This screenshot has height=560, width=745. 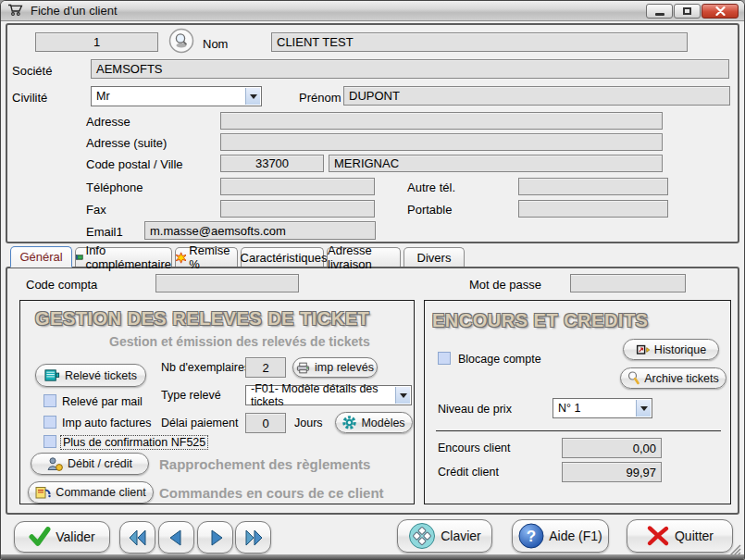 What do you see at coordinates (671, 350) in the screenshot?
I see `historique-button: Historique` at bounding box center [671, 350].